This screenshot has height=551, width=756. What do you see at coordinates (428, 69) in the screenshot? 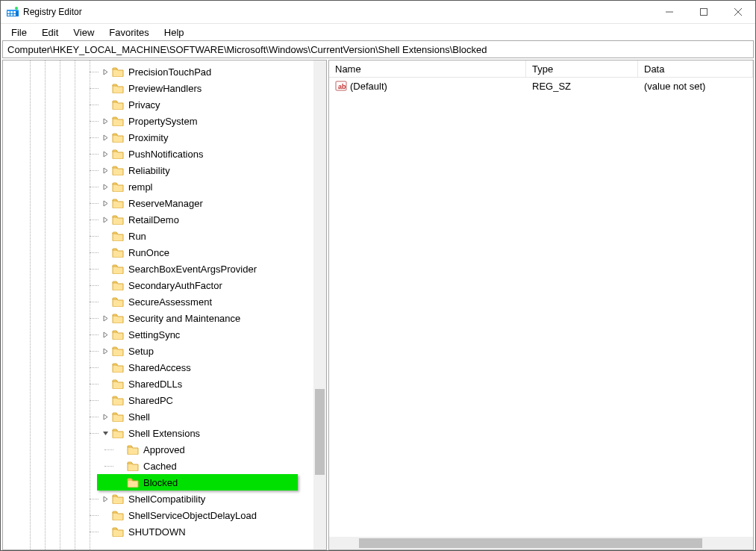
I see `column-header-name: Name` at bounding box center [428, 69].